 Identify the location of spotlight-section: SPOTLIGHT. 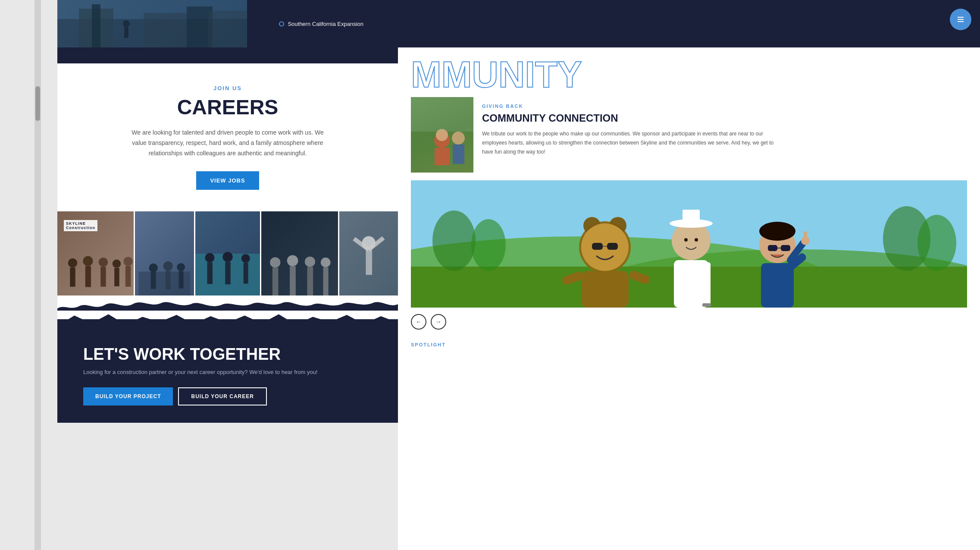
(689, 344).